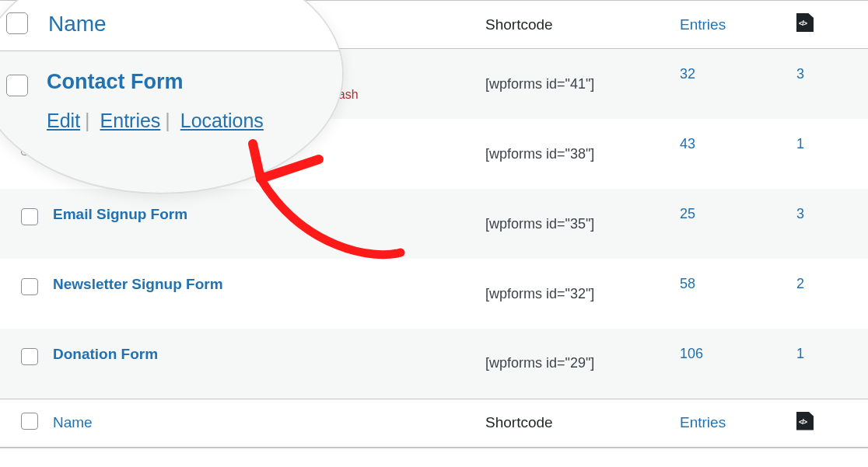 The image size is (868, 467). Describe the element at coordinates (222, 120) in the screenshot. I see `magnifier-action-locations: Locations` at that location.